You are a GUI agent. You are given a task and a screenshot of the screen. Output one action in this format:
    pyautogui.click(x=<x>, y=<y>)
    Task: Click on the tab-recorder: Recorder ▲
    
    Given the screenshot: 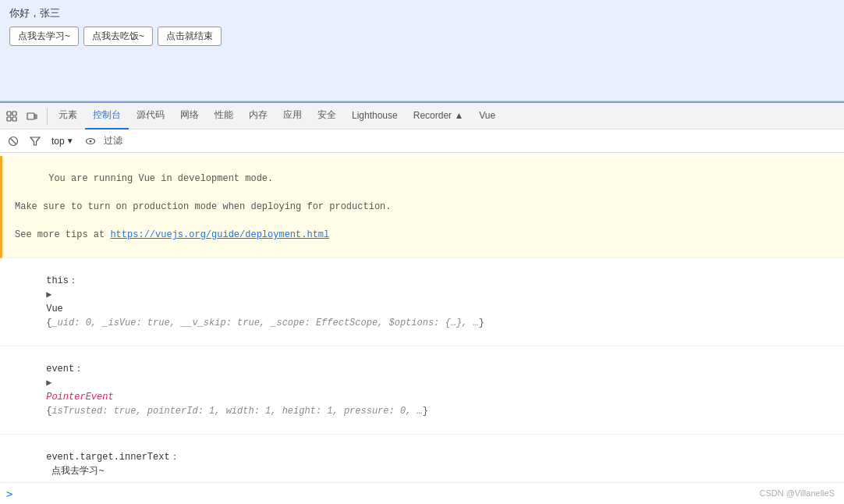 What is the action you would take?
    pyautogui.click(x=438, y=116)
    